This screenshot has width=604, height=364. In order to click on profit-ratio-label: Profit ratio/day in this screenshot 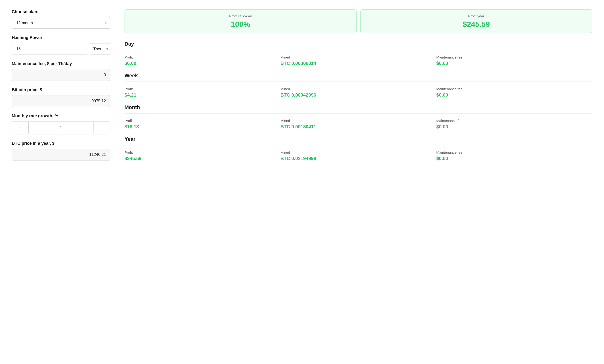, I will do `click(241, 16)`.